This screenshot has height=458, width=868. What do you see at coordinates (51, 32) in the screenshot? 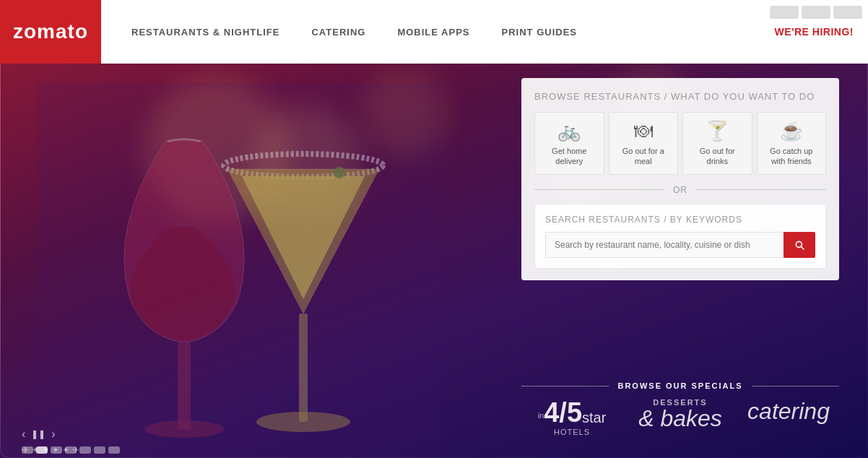
I see `logo-block: zomato` at bounding box center [51, 32].